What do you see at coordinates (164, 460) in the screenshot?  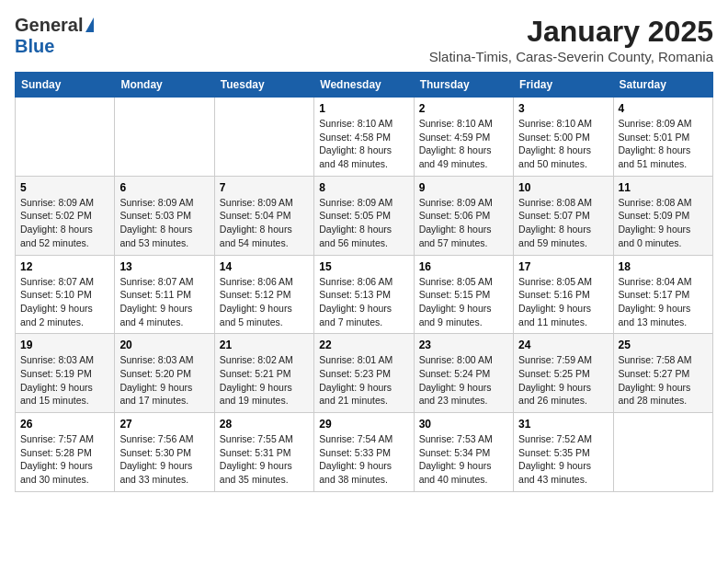 I see `day-info: Sunrise: 7:56 AM Sunset: 5:30 PM Dayligh…` at bounding box center [164, 460].